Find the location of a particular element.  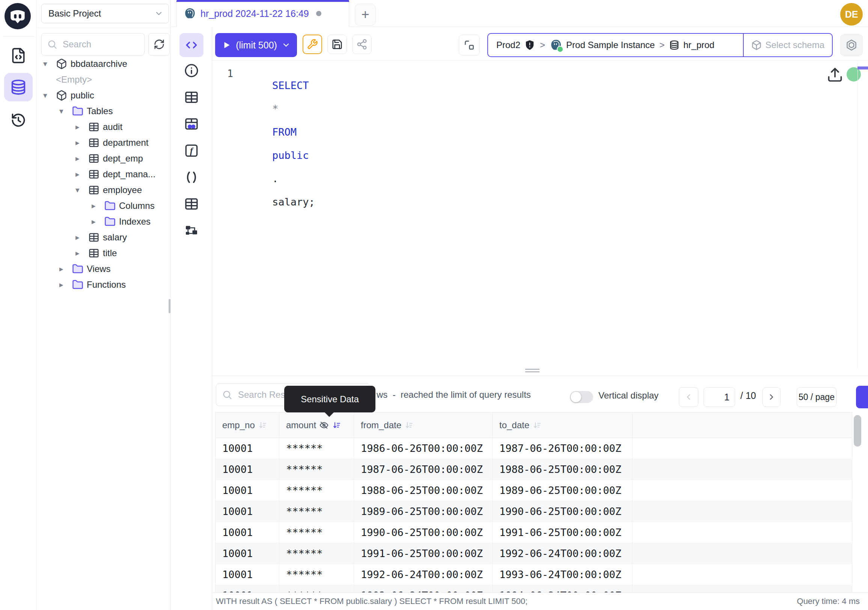

column-header: from_date is located at coordinates (423, 425).